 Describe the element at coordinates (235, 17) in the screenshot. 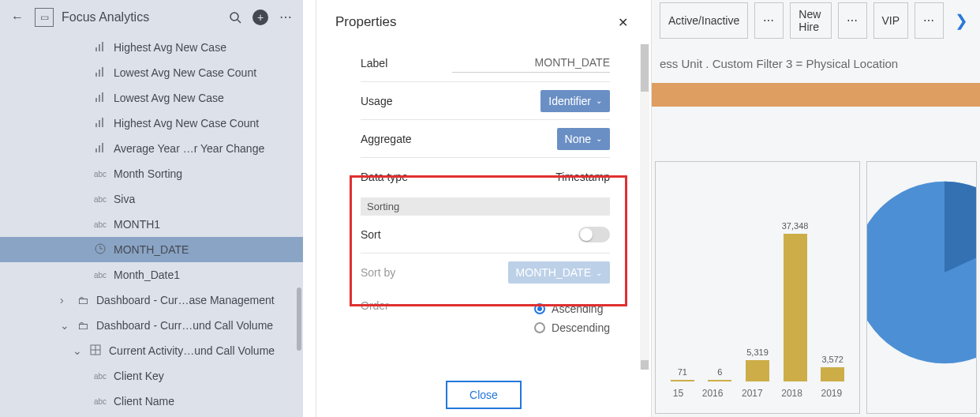

I see `search-icon` at that location.